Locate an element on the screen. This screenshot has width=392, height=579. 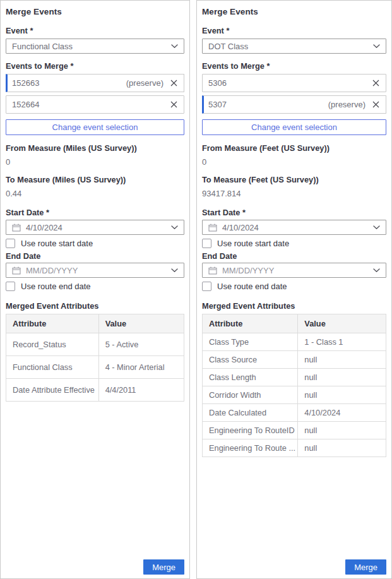
table-row: Class Source null is located at coordinates (294, 360).